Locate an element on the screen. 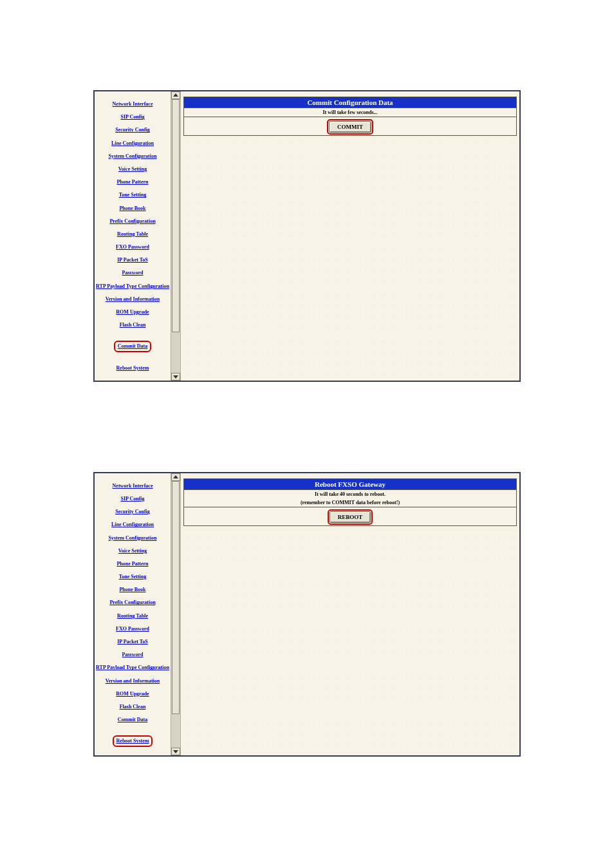  commit-button: COMMIT is located at coordinates (350, 127).